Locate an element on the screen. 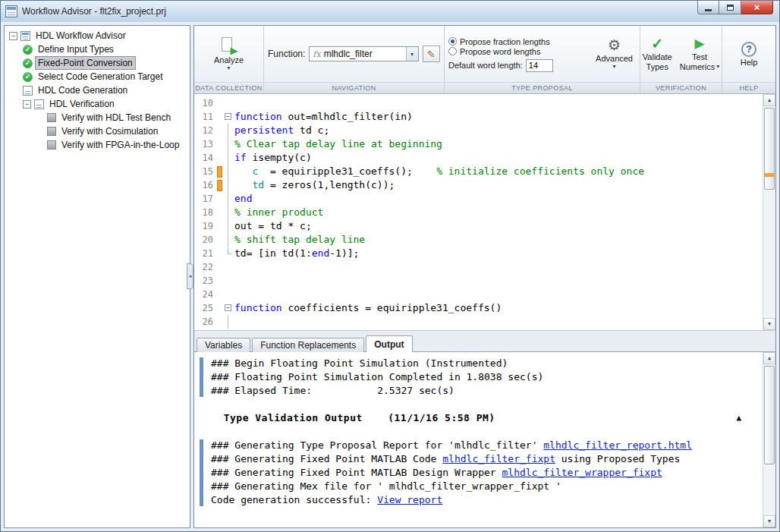  pencil-icon: ✎ is located at coordinates (431, 55).